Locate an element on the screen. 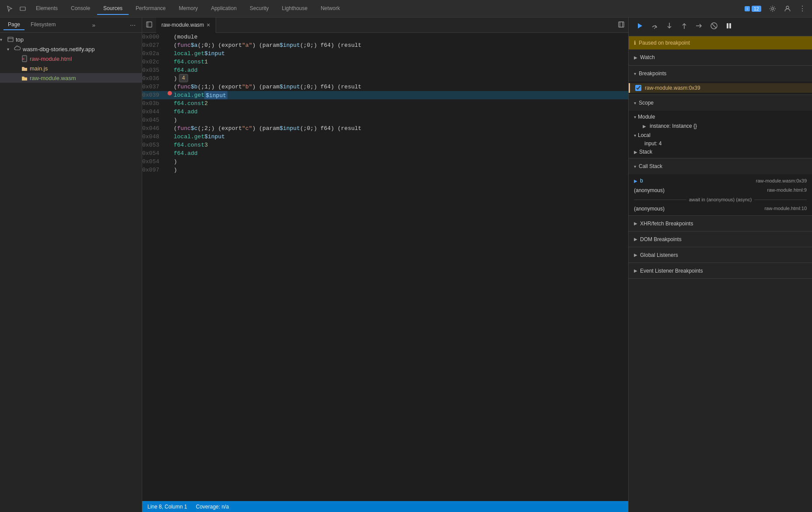 This screenshot has height=512, width=812. step-over-btn is located at coordinates (654, 27).